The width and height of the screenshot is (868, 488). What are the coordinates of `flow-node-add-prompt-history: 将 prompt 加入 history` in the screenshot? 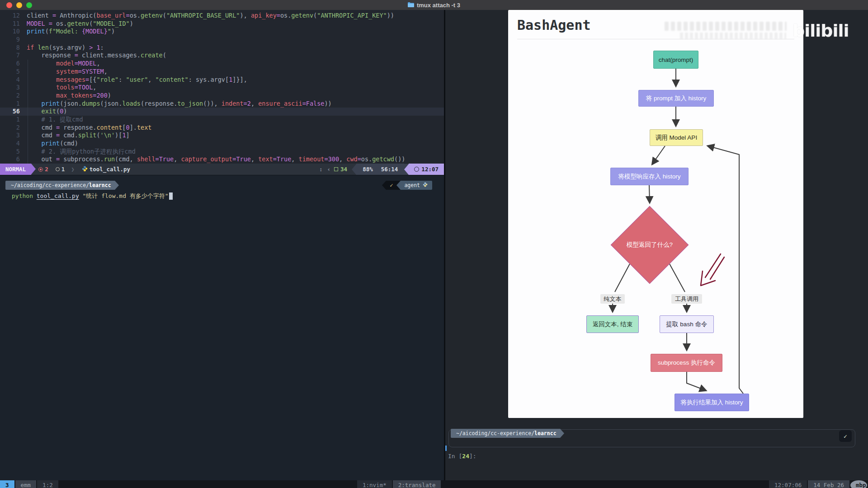 It's located at (676, 99).